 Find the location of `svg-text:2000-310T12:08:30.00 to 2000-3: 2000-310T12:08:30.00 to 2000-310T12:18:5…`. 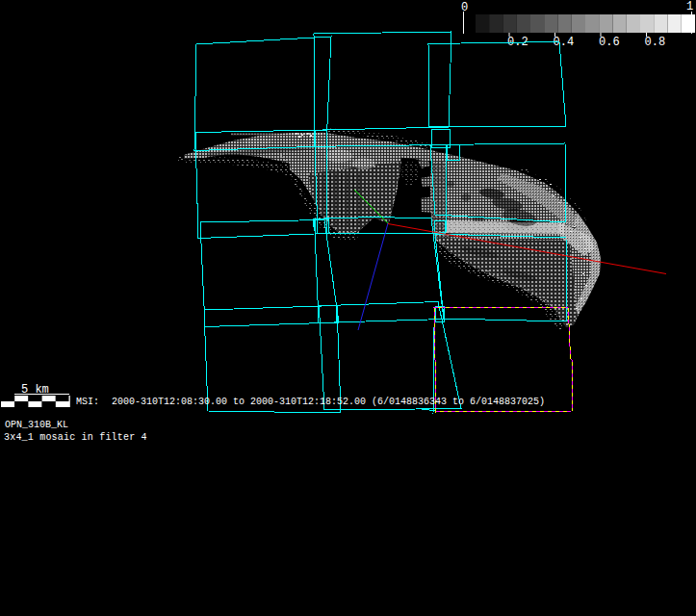

svg-text:2000-310T12:08:30.00 to 2000-3: 2000-310T12:08:30.00 to 2000-310T12:18:5… is located at coordinates (328, 402).